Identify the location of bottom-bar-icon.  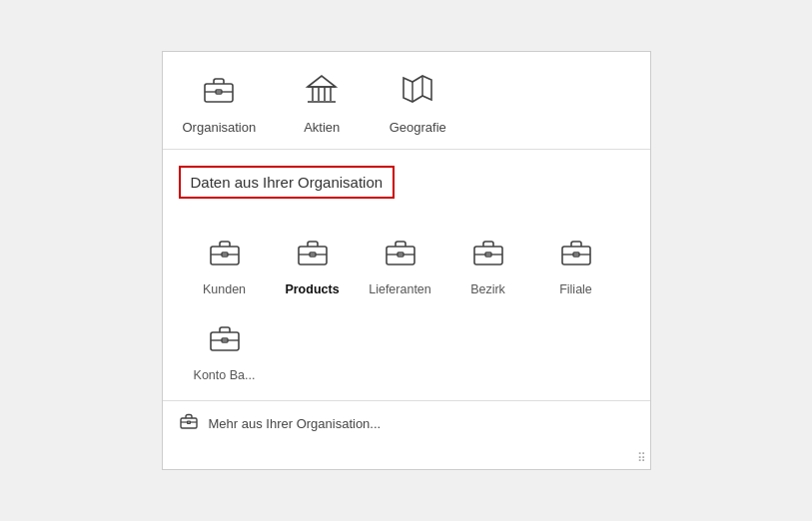
(189, 423).